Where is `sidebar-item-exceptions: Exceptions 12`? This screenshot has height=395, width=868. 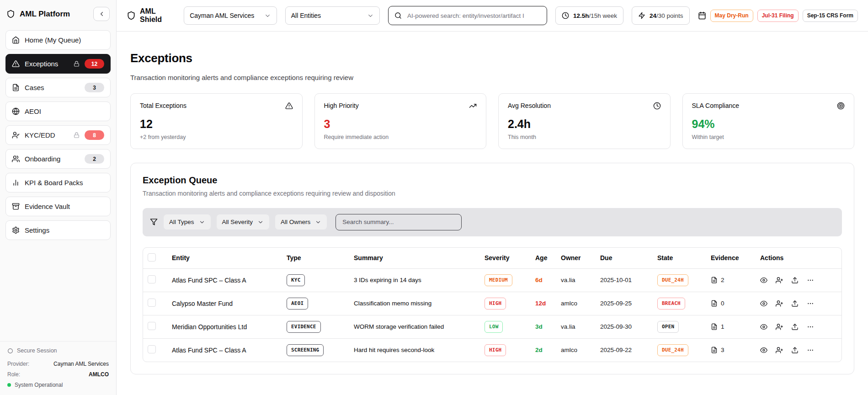 sidebar-item-exceptions: Exceptions 12 is located at coordinates (58, 64).